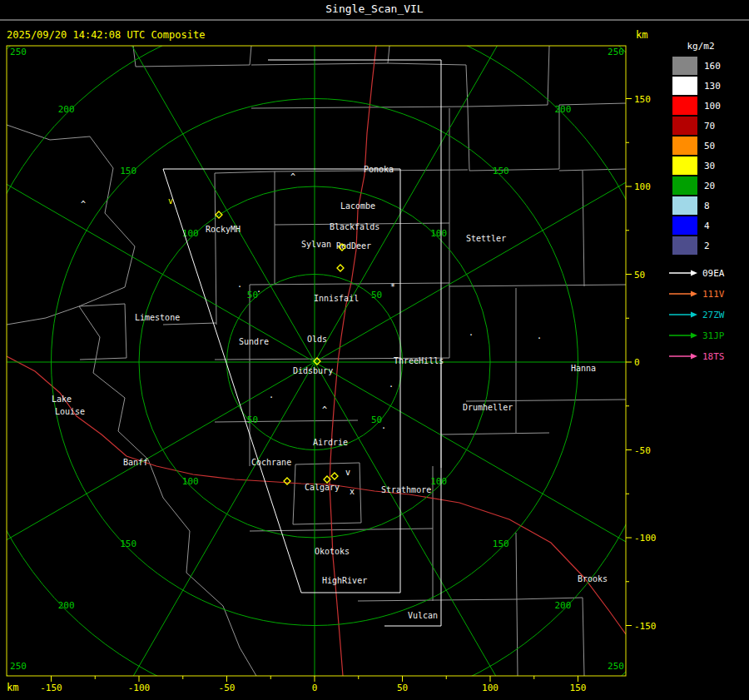 Image resolution: width=749 pixels, height=700 pixels. I want to click on storm-track-arrow-head-31JP, so click(694, 336).